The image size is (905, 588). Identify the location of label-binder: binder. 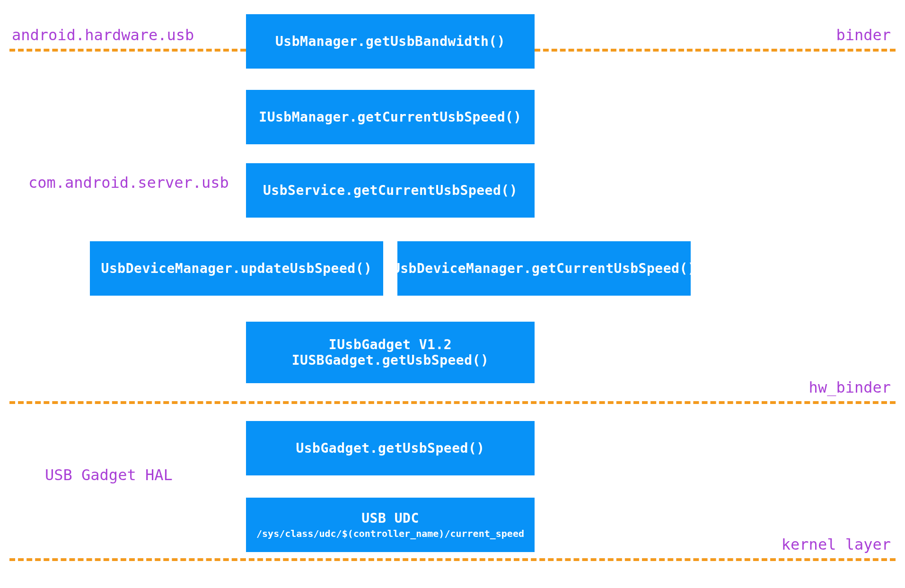
(863, 35).